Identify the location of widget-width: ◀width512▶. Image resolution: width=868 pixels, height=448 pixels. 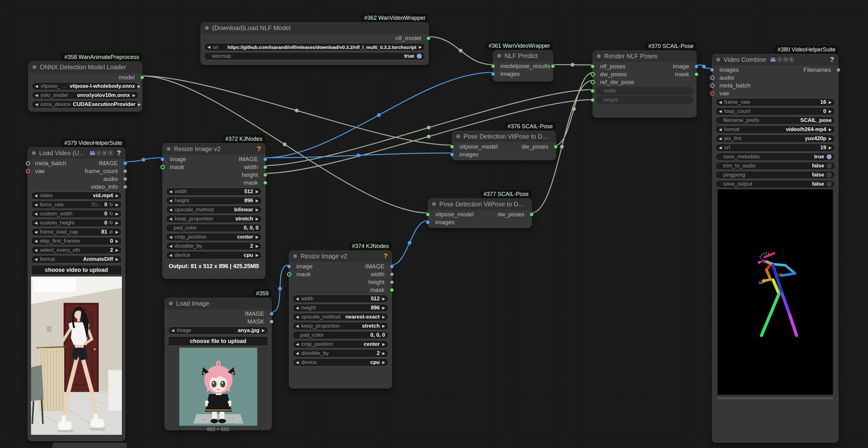
(214, 191).